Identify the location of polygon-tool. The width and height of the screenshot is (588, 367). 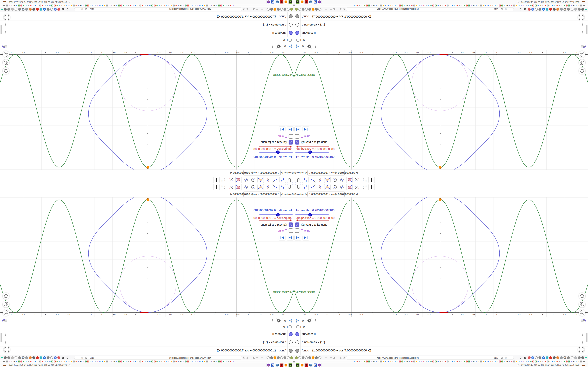
(260, 187).